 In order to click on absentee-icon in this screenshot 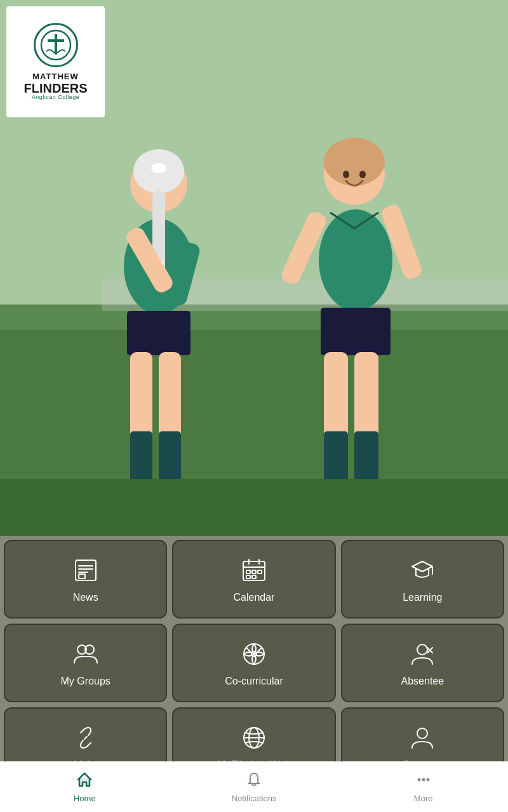, I will do `click(422, 654)`.